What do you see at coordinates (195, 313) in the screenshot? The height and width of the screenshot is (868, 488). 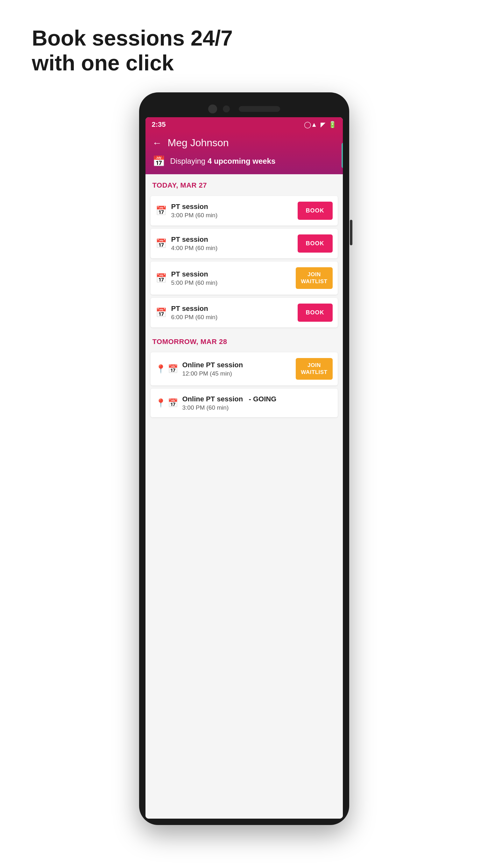 I see `session-info-0-3: PT session6:00 PM (60 min)` at bounding box center [195, 313].